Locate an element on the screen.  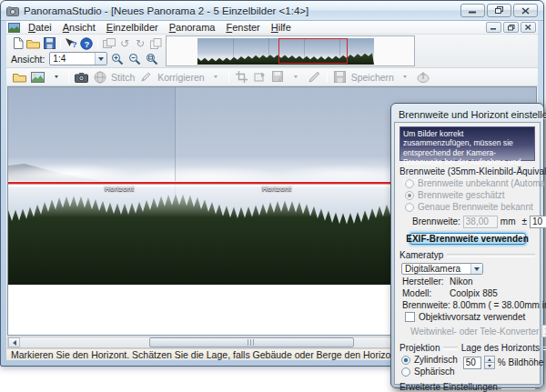
main-toolbar: ? ? ↺ ↻ Ansicht: 1:4 is located at coordinates (86, 51).